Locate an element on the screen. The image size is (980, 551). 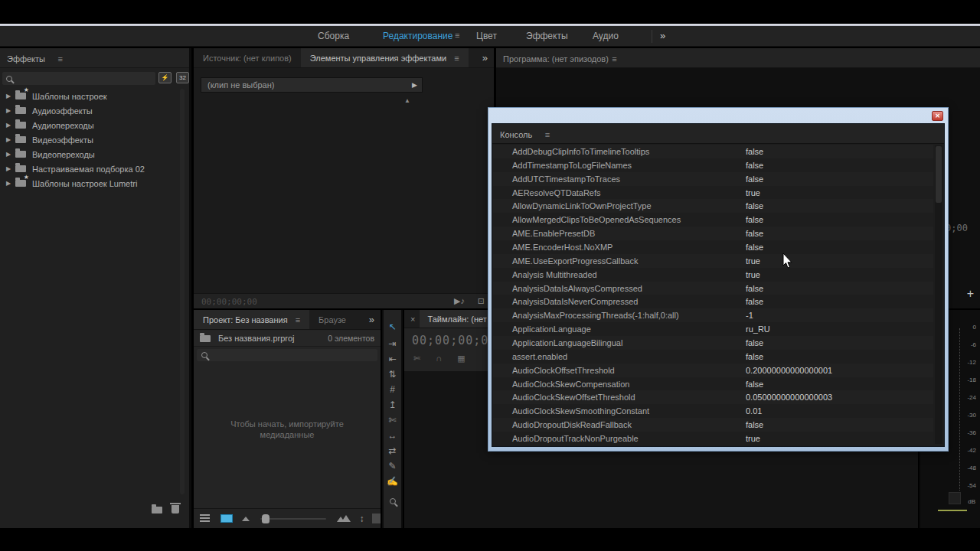
clip-row-expand-icon: ▶ is located at coordinates (416, 85).